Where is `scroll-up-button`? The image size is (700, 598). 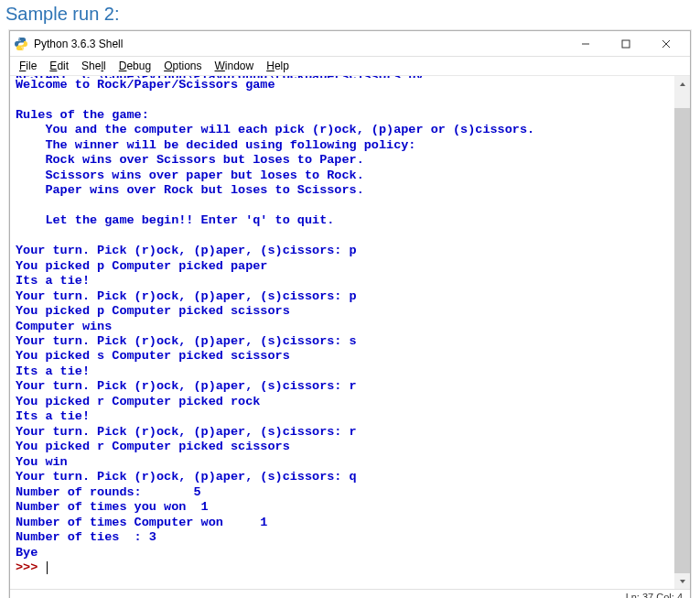
scroll-up-button is located at coordinates (683, 84).